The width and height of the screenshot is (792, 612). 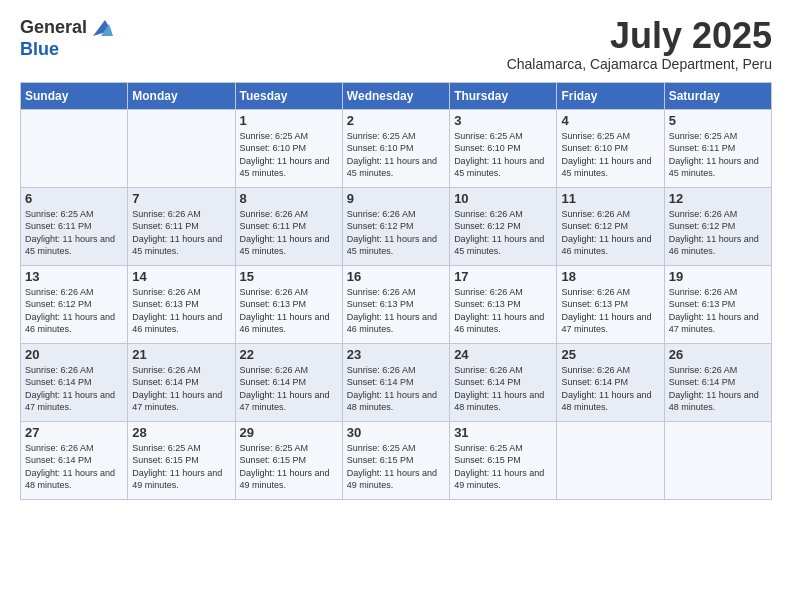 I want to click on logo-general: General, so click(x=54, y=28).